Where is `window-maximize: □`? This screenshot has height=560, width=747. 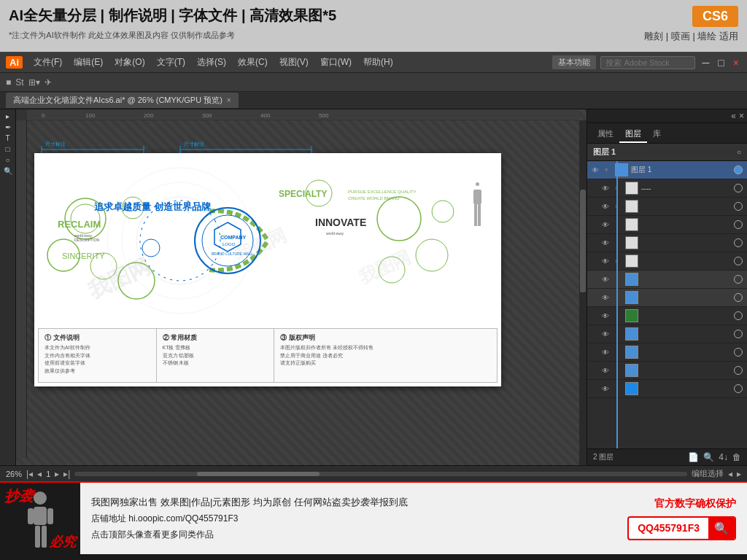 window-maximize: □ is located at coordinates (721, 63).